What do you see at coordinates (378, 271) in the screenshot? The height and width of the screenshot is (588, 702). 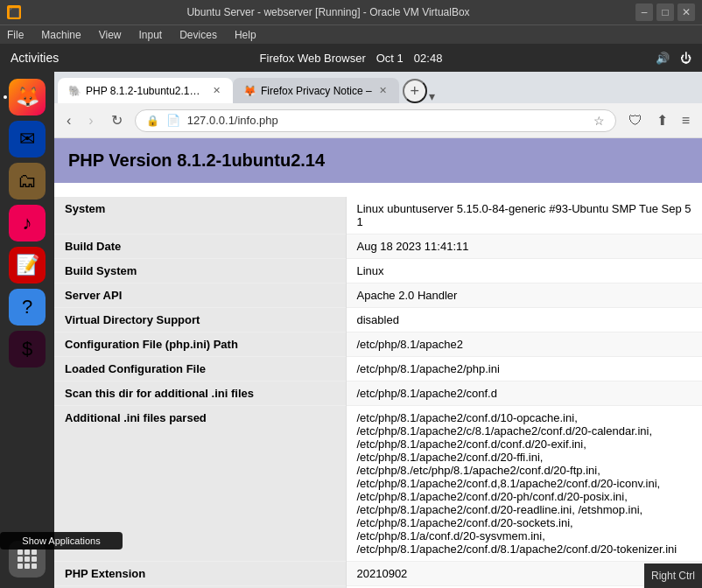 I see `table-row: Build System Linux` at bounding box center [378, 271].